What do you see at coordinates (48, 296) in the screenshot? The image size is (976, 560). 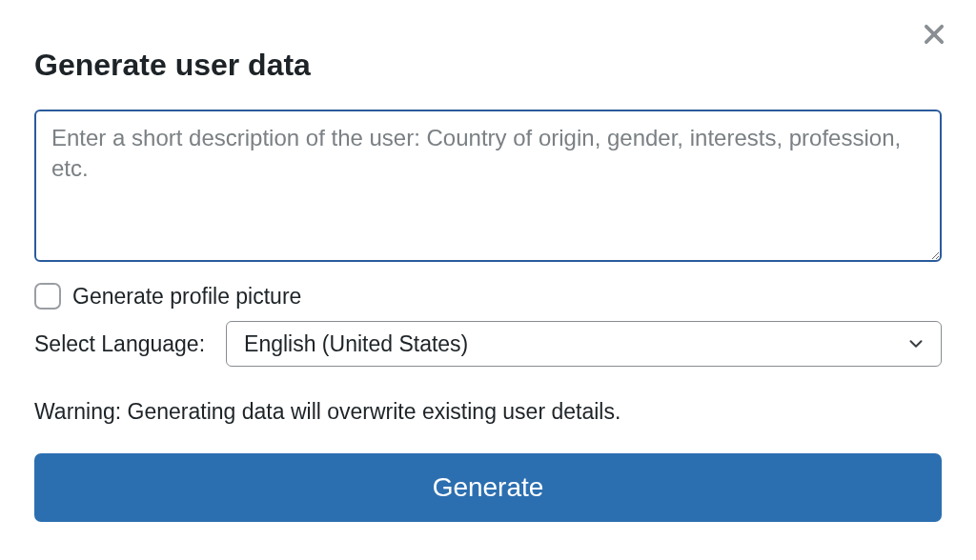 I see `profile-picture-checkbox` at bounding box center [48, 296].